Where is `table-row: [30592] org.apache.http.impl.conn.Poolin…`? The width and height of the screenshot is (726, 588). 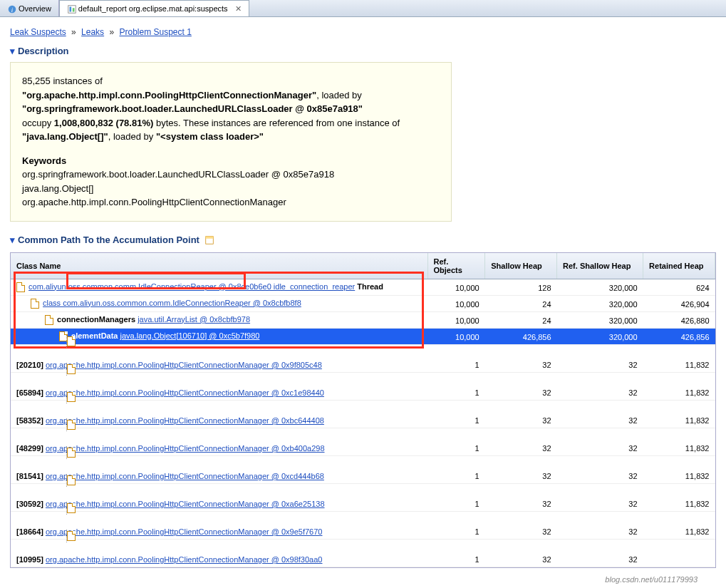 table-row: [30592] org.apache.http.impl.conn.Poolin… is located at coordinates (363, 497).